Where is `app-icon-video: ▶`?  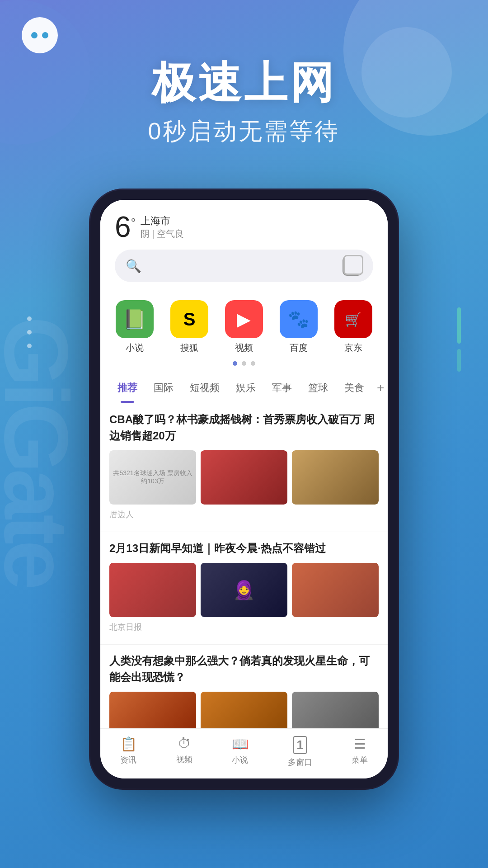
app-icon-video: ▶ is located at coordinates (244, 319).